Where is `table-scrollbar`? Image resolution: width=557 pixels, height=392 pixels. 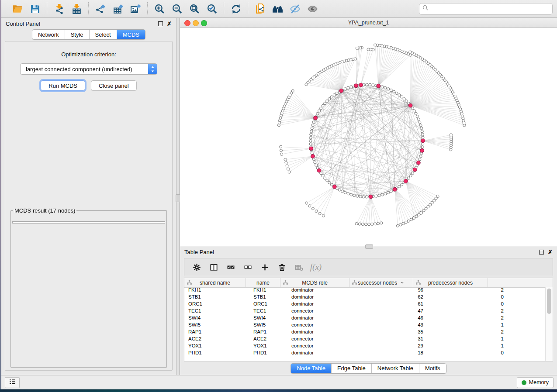 table-scrollbar is located at coordinates (549, 324).